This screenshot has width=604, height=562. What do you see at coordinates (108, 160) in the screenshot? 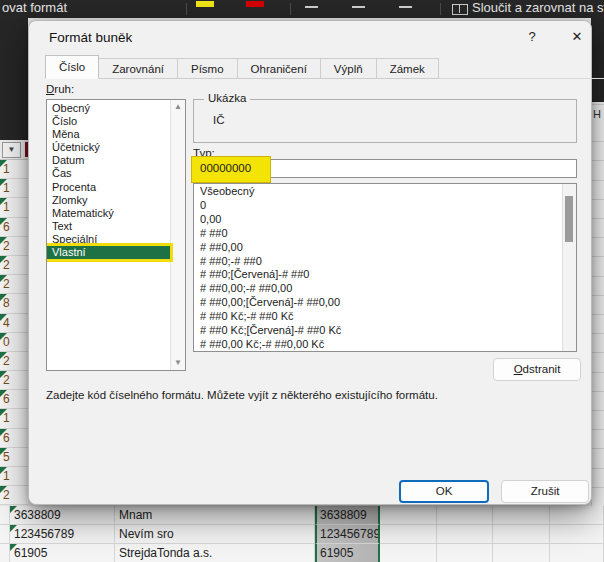
I see `category-item: Datum` at bounding box center [108, 160].